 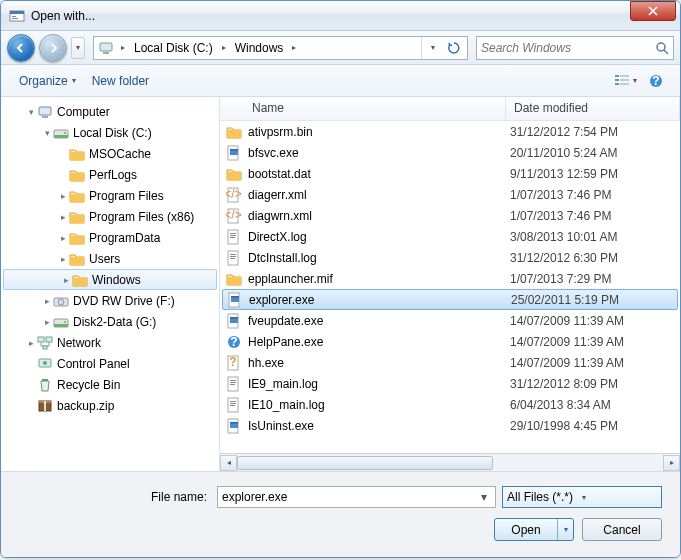 What do you see at coordinates (593, 108) in the screenshot?
I see `col-date: Date modified` at bounding box center [593, 108].